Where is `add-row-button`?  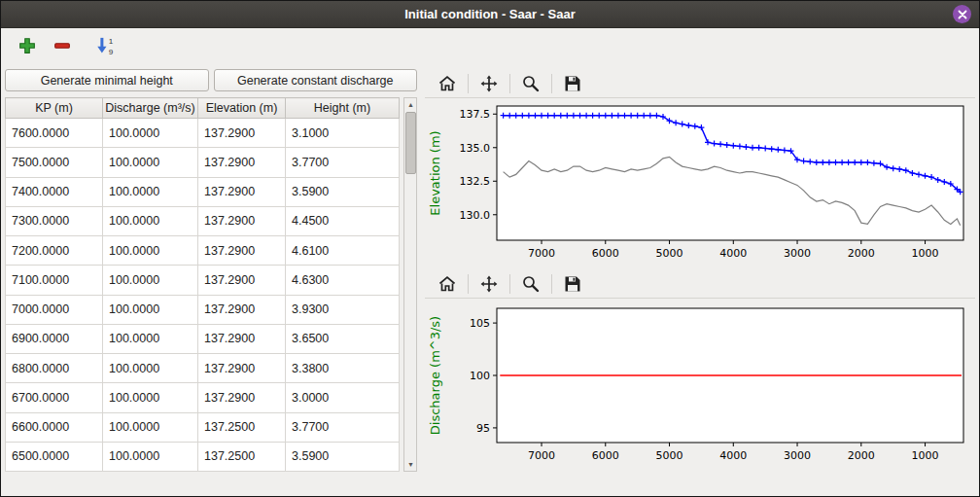
add-row-button is located at coordinates (27, 46).